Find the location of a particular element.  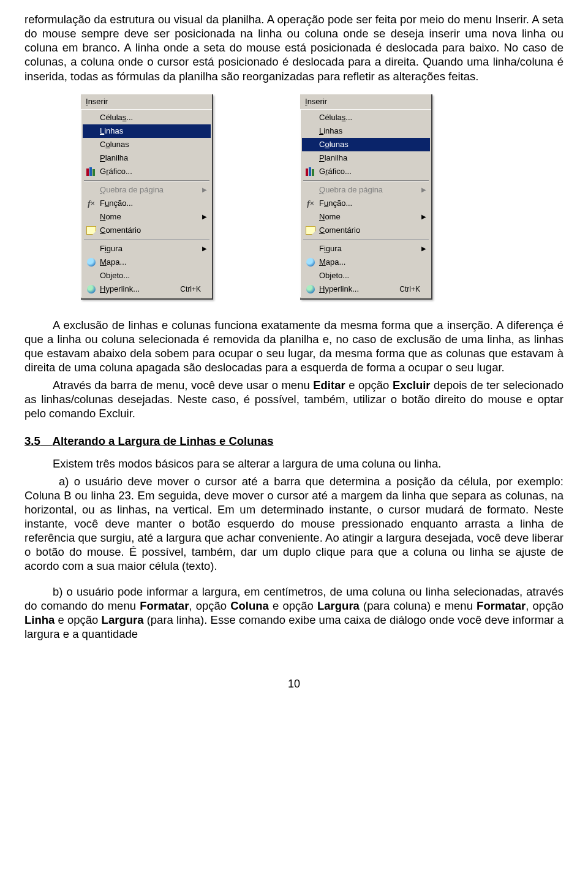

bold: Largura is located at coordinates (123, 620).